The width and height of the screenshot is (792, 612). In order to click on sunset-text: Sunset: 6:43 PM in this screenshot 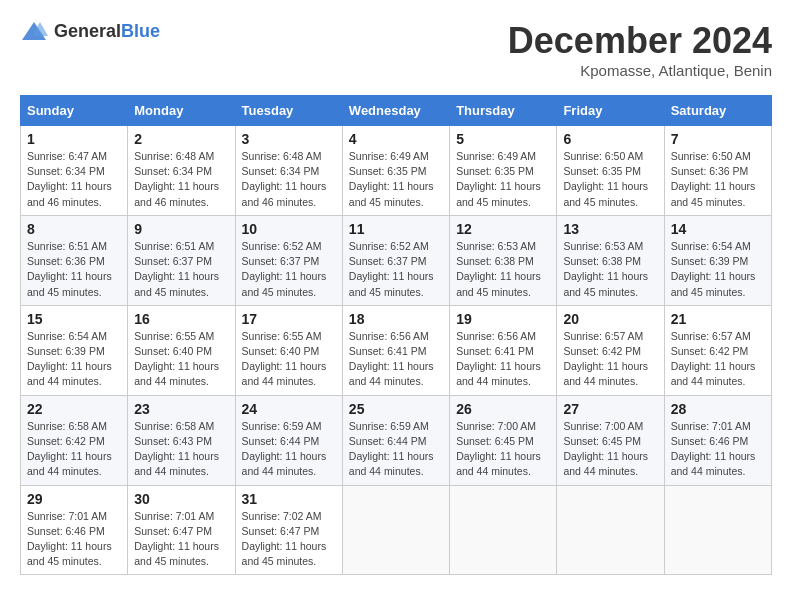, I will do `click(173, 441)`.